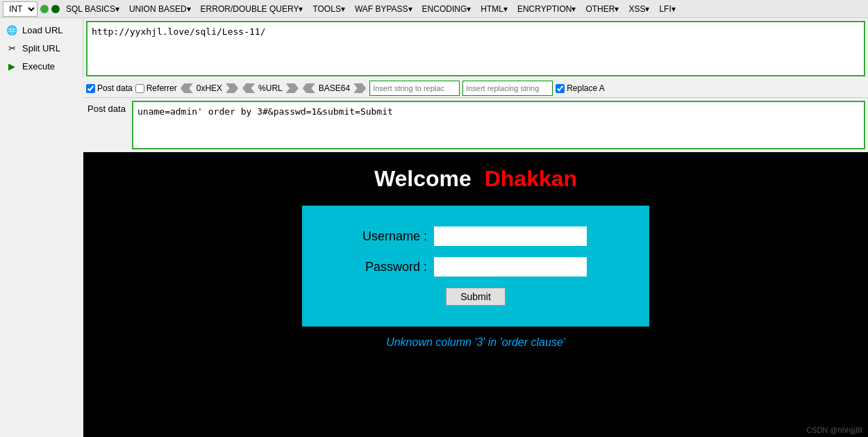 The image size is (868, 437). I want to click on type-selector: INT, so click(20, 9).